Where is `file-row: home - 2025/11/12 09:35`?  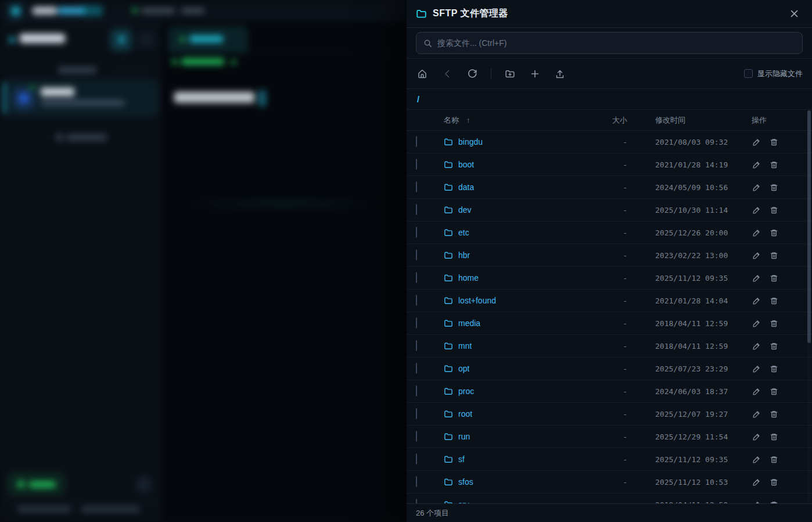 file-row: home - 2025/11/12 09:35 is located at coordinates (609, 278).